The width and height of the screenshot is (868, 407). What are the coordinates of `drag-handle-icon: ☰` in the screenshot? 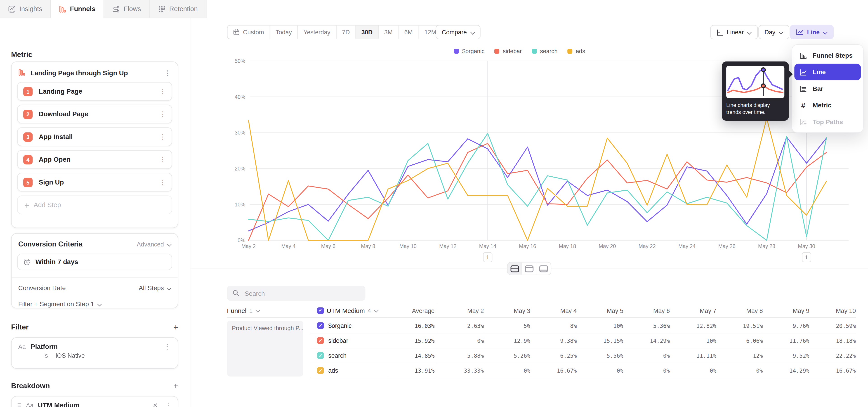 It's located at (20, 405).